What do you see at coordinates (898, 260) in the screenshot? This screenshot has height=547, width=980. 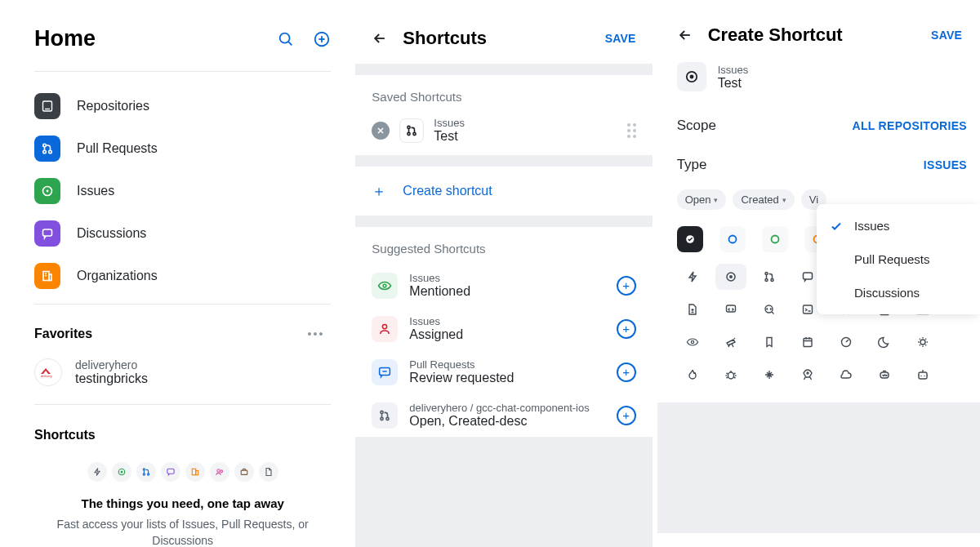 I see `dropdown-option-pull-requests: Pull Requests` at bounding box center [898, 260].